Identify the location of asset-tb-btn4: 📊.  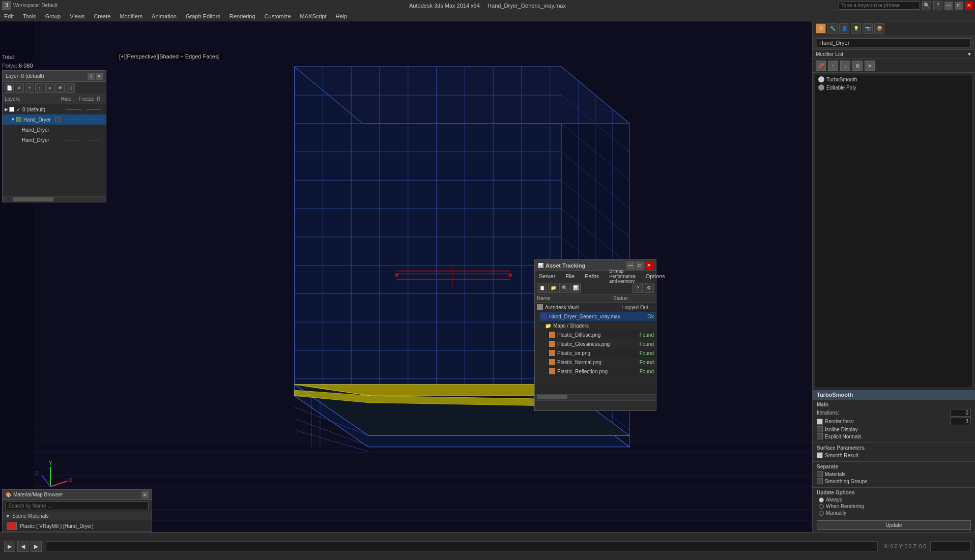
(576, 288).